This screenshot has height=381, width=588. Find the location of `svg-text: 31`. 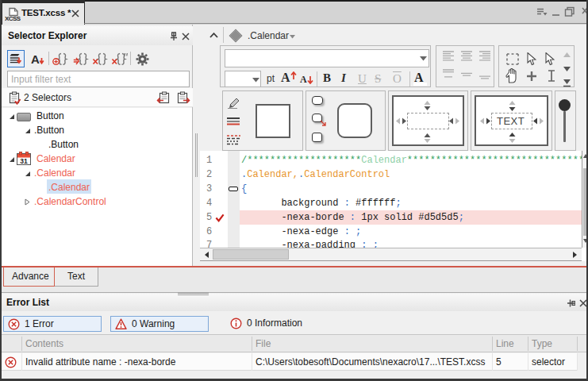

svg-text: 31 is located at coordinates (24, 161).